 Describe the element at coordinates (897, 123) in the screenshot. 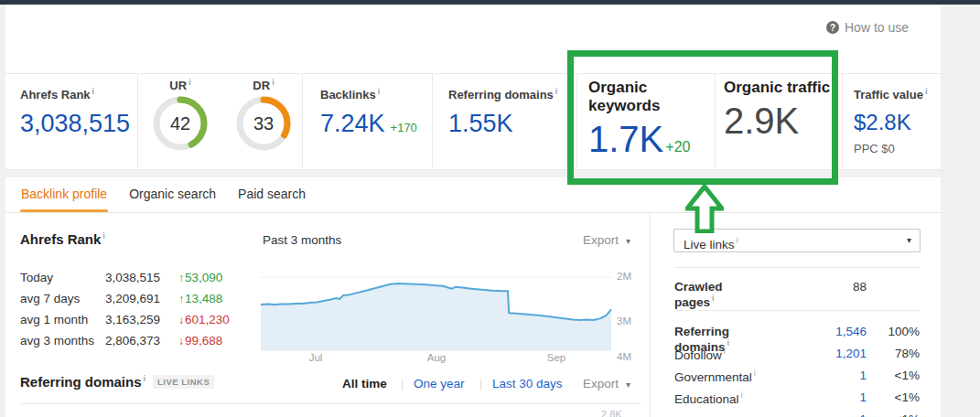

I see `metric-value: $2.8K` at that location.